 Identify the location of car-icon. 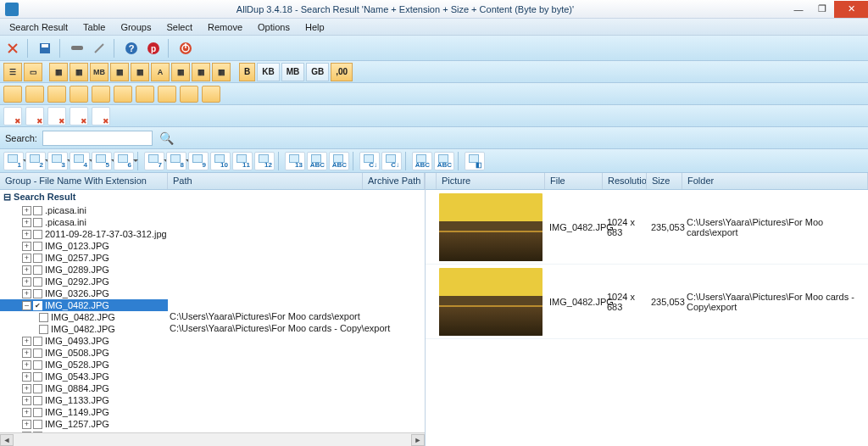
(77, 48).